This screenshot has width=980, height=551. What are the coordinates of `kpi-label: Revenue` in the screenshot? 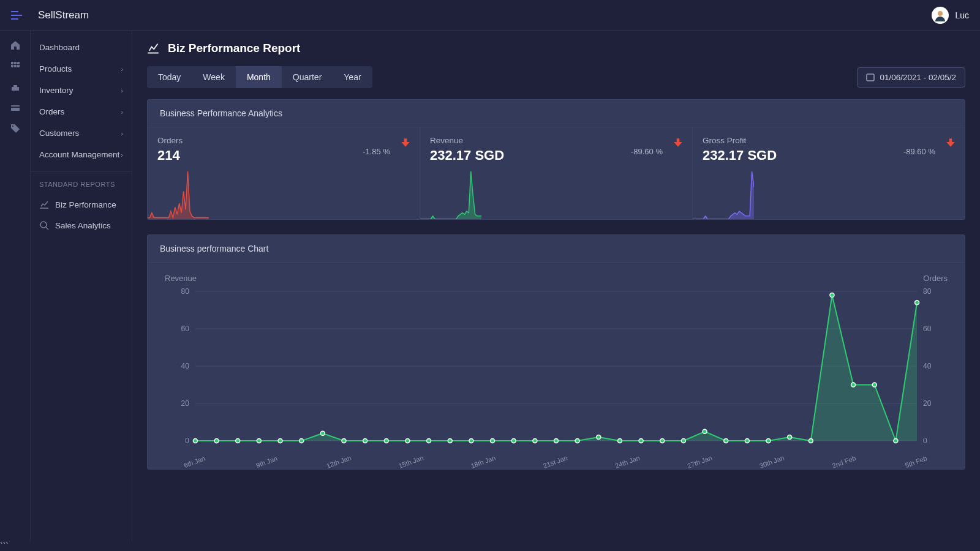 It's located at (556, 141).